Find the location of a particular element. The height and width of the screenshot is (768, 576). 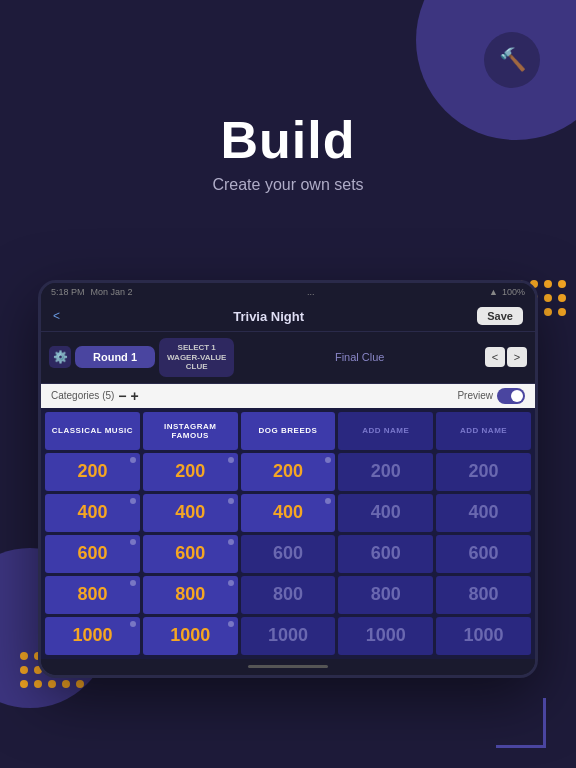

cell-r0-c3: 200 is located at coordinates (386, 472).